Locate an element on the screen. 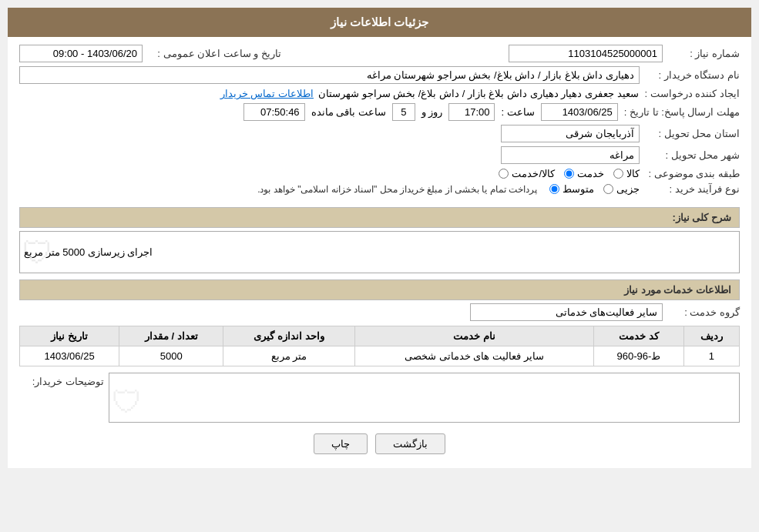 This screenshot has height=532, width=759. tabaqe-radio-group: کالا خدمت کالا/خدمت is located at coordinates (569, 174).